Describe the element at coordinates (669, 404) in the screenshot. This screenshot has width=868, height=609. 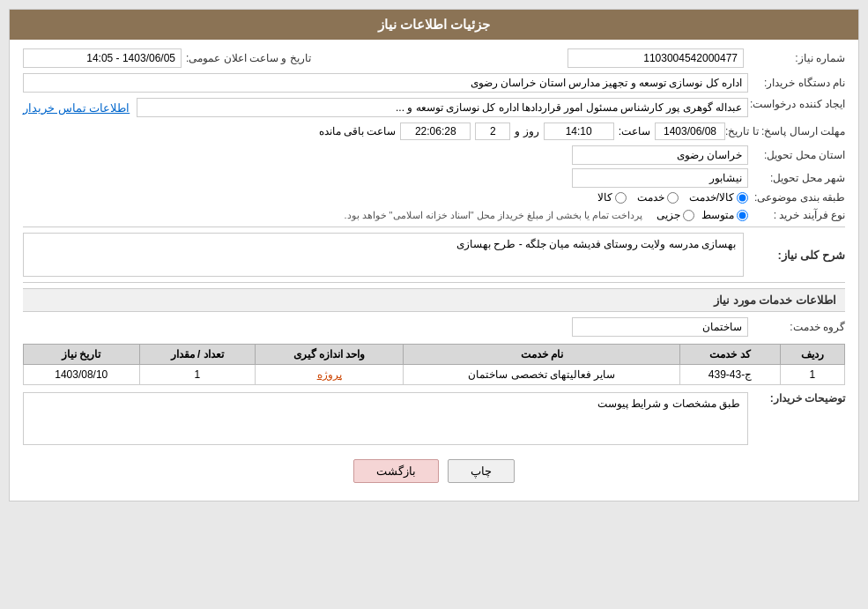
I see `toseeh-text: طبق مشخصات و شرایط پیوست` at that location.